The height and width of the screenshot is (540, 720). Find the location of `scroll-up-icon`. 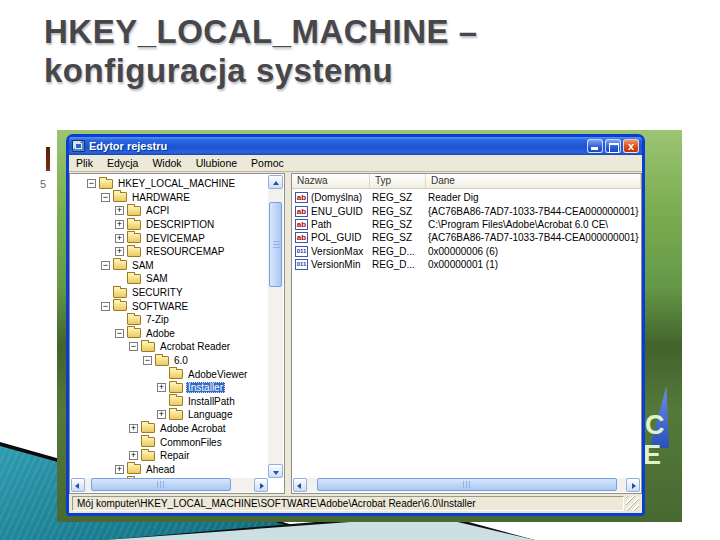

scroll-up-icon is located at coordinates (276, 182).